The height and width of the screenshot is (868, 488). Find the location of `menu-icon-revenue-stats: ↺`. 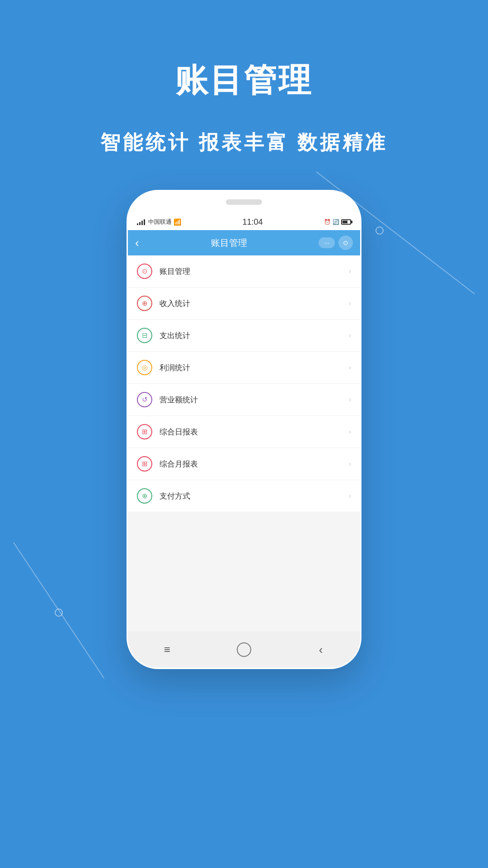

menu-icon-revenue-stats: ↺ is located at coordinates (145, 400).